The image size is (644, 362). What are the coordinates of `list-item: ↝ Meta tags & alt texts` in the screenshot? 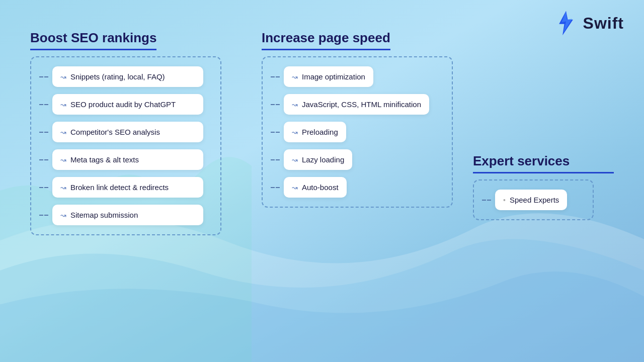 It's located at (126, 160).